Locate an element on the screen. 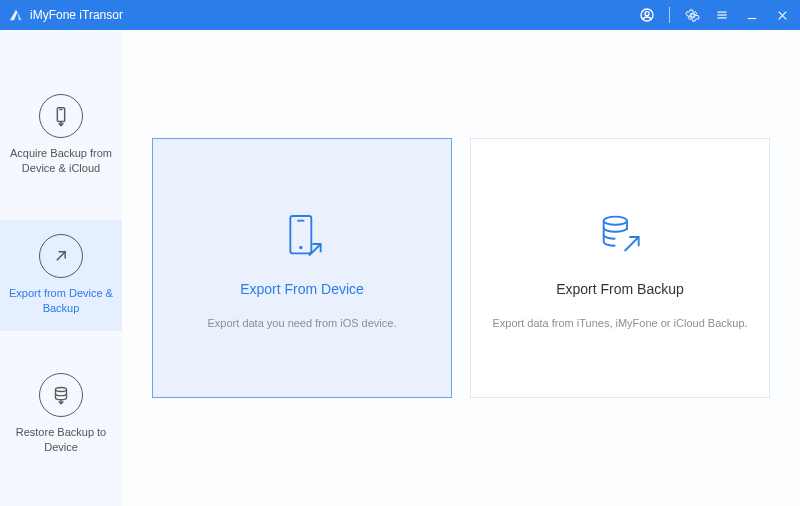 This screenshot has width=800, height=506. card-title: Export From Device is located at coordinates (302, 289).